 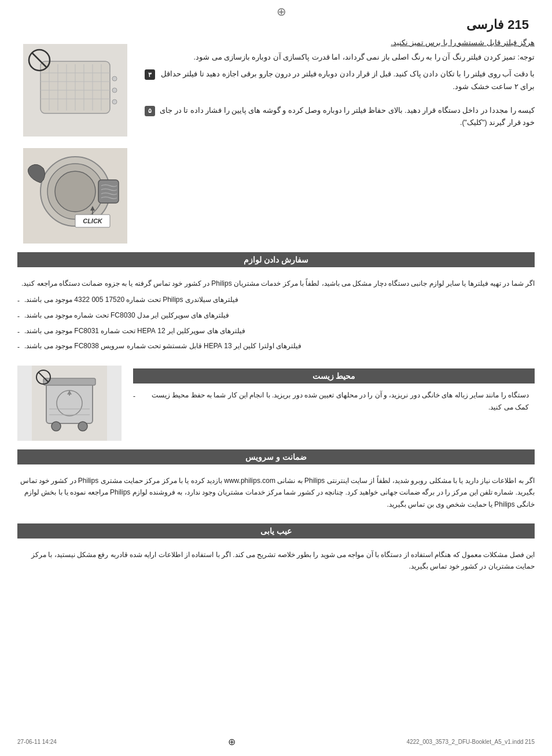 What do you see at coordinates (276, 19) in the screenshot?
I see `header-section: 215 فارسی` at bounding box center [276, 19].